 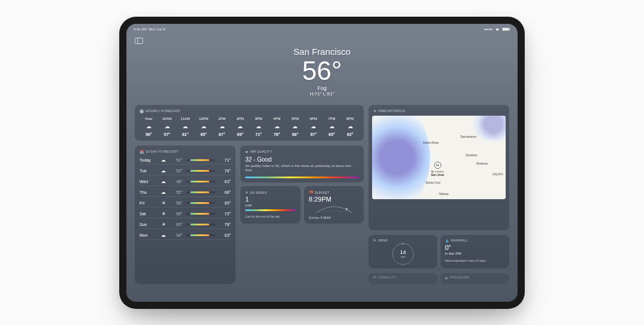 I want to click on wind-compass: ↓ 14 mph, so click(x=403, y=254).